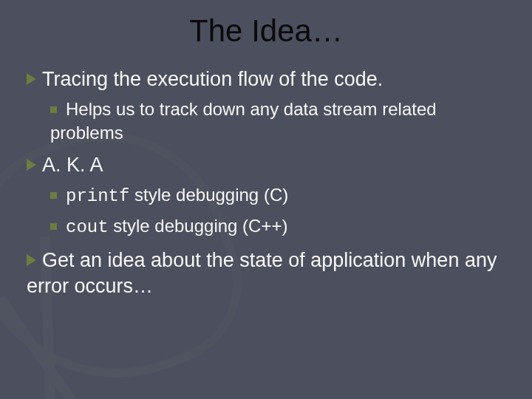 This screenshot has height=399, width=532. What do you see at coordinates (72, 165) in the screenshot?
I see `bullet-text: A. K. A` at bounding box center [72, 165].